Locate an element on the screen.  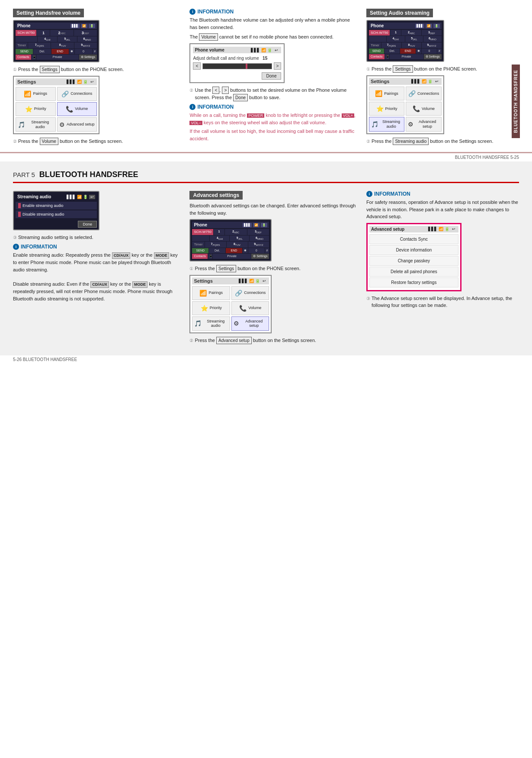
private-btn: Private is located at coordinates (58, 57).